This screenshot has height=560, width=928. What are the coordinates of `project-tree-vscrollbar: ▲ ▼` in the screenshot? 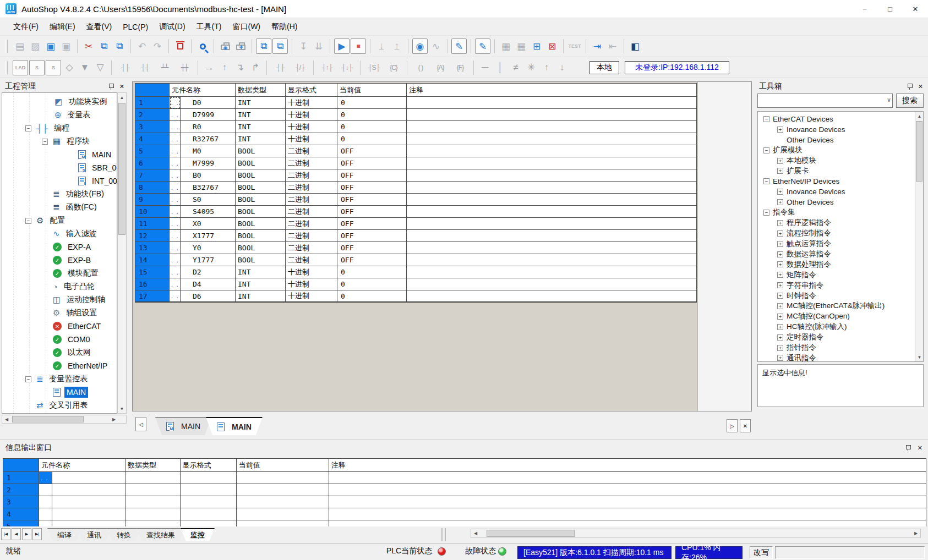 It's located at (122, 253).